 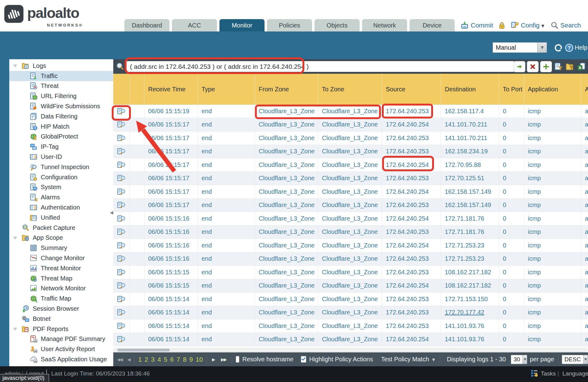 What do you see at coordinates (558, 48) in the screenshot?
I see `refresh-icon` at bounding box center [558, 48].